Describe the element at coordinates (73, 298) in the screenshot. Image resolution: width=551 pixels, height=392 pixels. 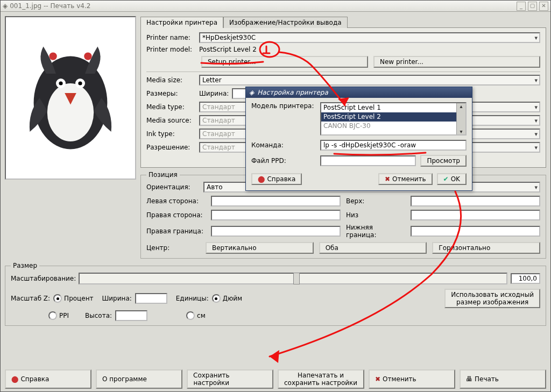
I see `scale-percent-radio: Процент` at that location.